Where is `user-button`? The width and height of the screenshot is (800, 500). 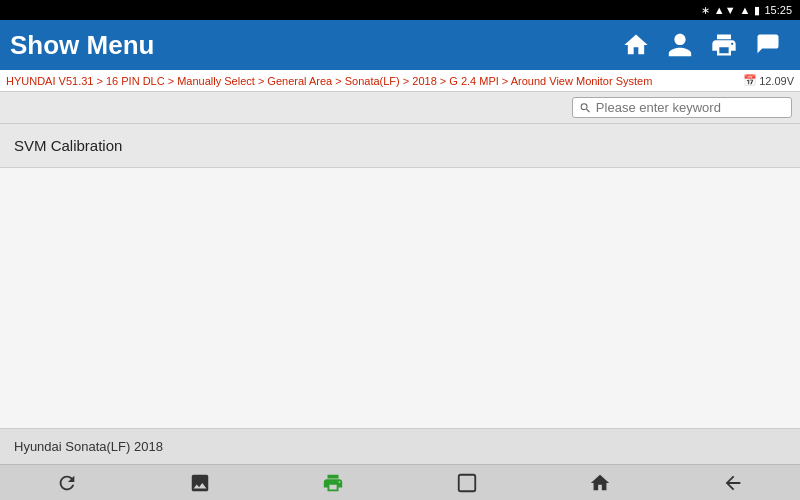
user-button is located at coordinates (680, 45).